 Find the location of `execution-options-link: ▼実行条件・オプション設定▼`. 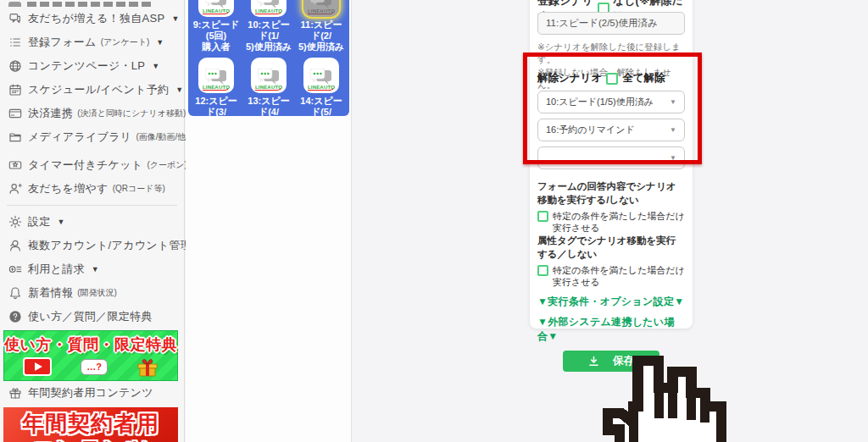

execution-options-link: ▼実行条件・オプション設定▼ is located at coordinates (611, 301).